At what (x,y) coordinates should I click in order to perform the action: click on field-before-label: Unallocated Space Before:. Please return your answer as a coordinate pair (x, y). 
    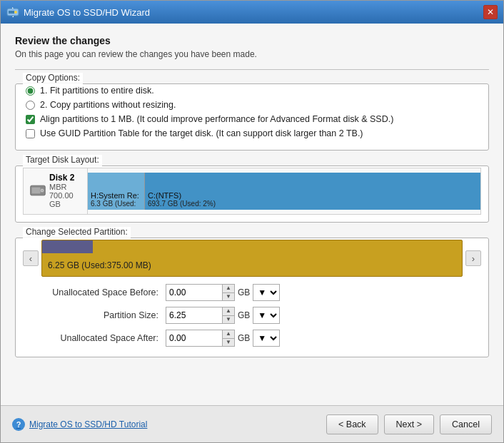
    Looking at the image, I should click on (98, 292).